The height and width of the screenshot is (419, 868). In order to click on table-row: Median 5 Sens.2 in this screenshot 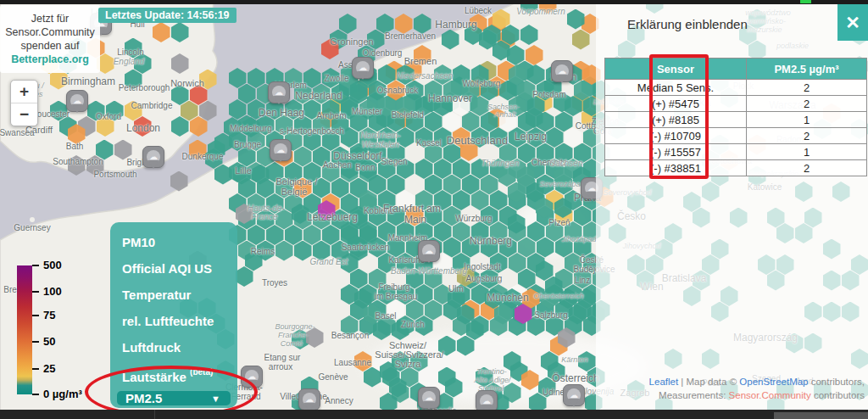, I will do `click(736, 88)`.